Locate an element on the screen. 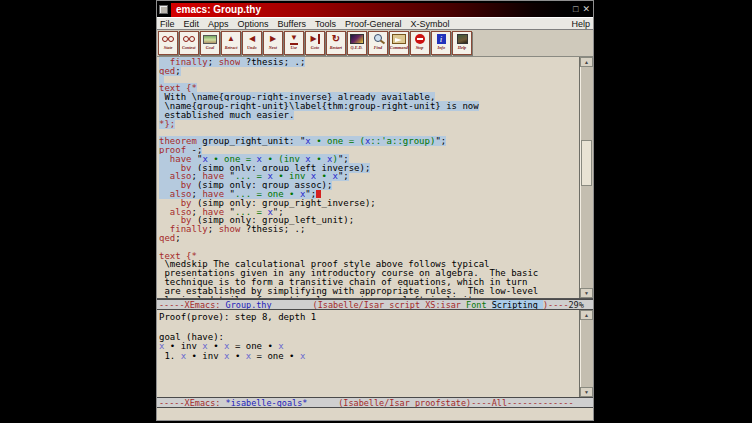  maximize-button: □ is located at coordinates (576, 9).